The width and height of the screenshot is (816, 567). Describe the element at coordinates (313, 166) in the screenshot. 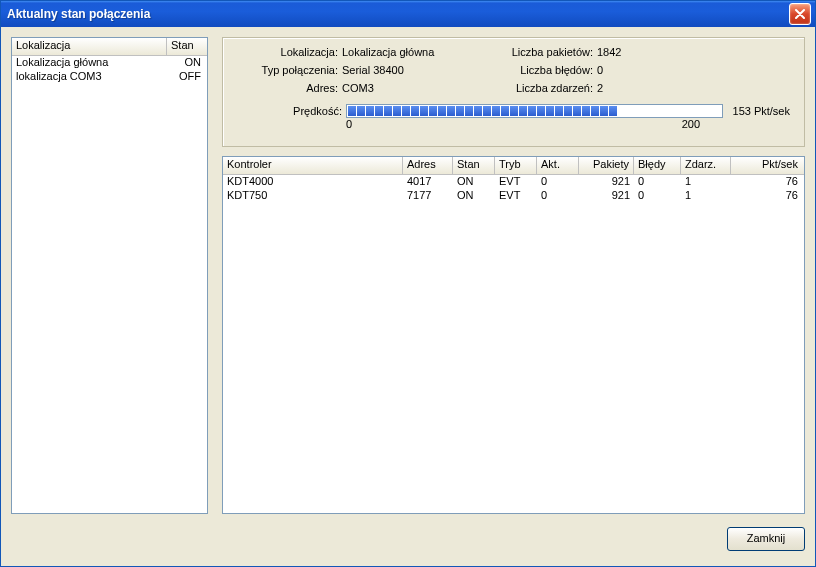

I see `col-controller: Kontroler` at that location.